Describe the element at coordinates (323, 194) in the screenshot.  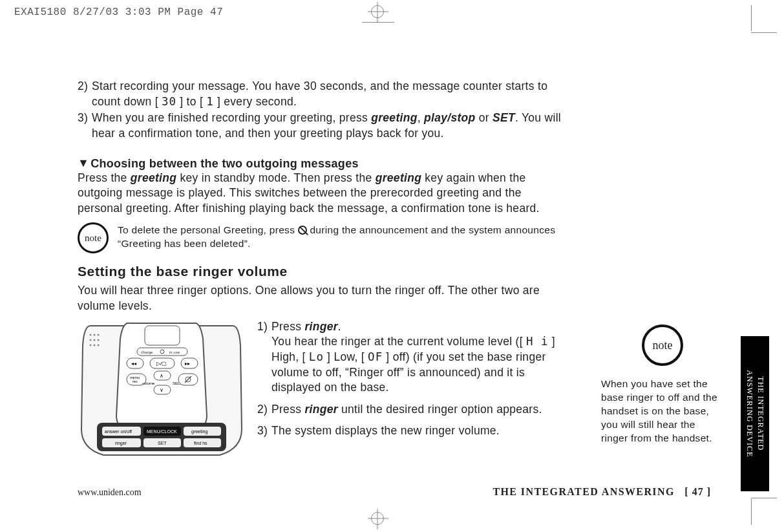
I see `subheading-paragraph: Press the greeting key in standby mode. …` at that location.